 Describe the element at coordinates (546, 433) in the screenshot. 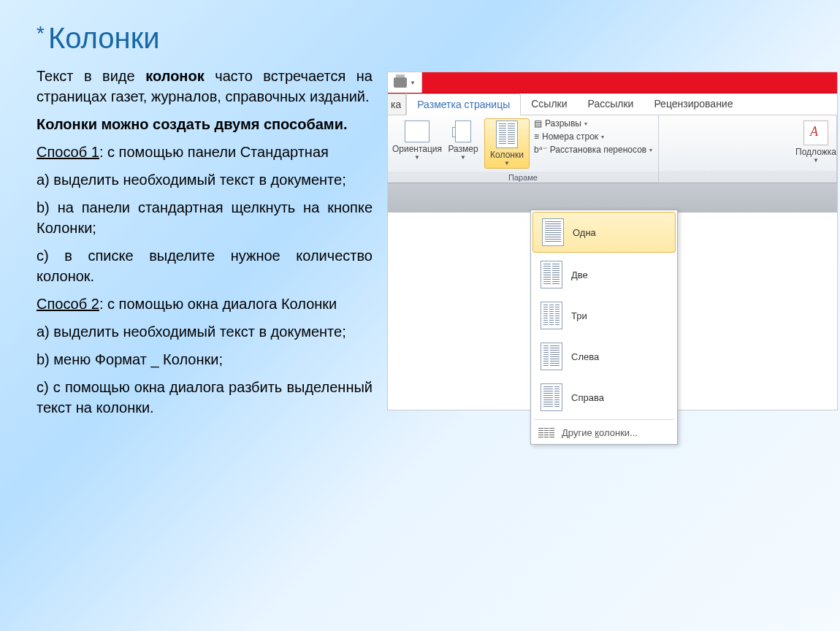

I see `more-columns-icon` at that location.